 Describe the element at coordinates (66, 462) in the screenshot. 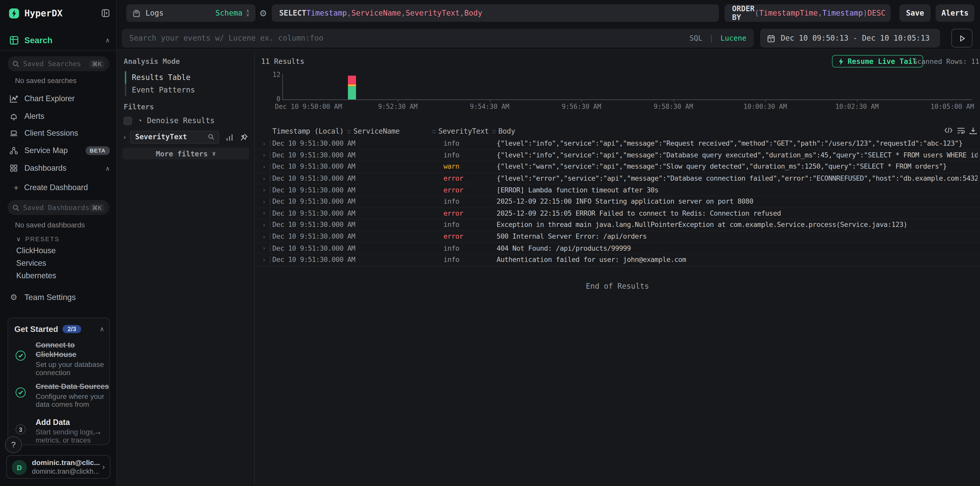

I see `user-name: dominic.tran@clic...` at that location.